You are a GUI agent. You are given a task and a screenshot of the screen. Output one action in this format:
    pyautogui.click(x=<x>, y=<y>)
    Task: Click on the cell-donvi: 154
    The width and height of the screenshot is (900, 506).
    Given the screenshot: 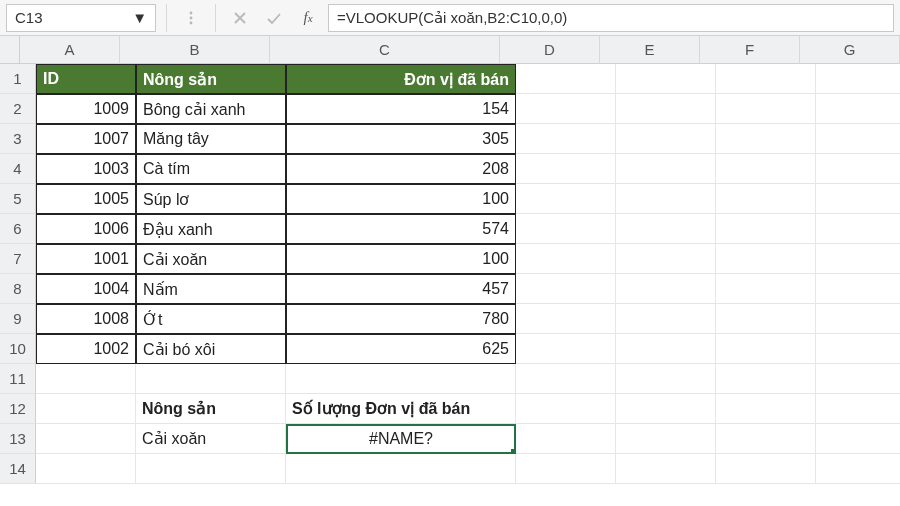 What is the action you would take?
    pyautogui.click(x=401, y=109)
    